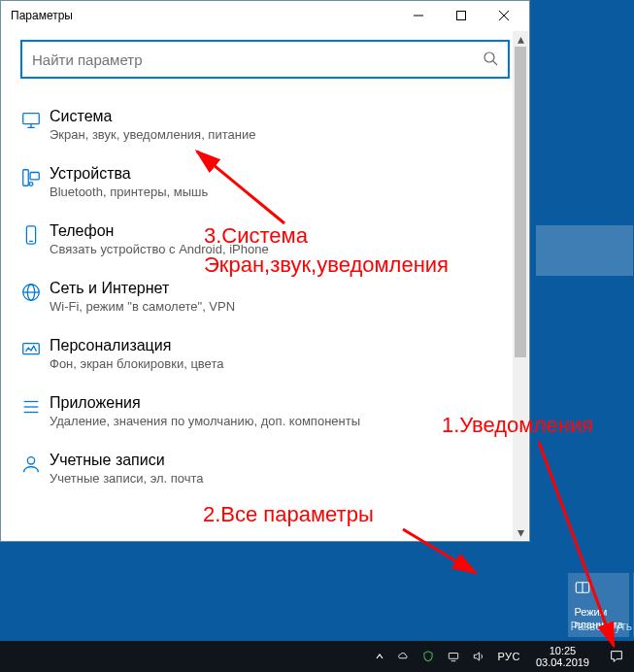 The height and width of the screenshot is (672, 634). I want to click on tile-tablet-mode: Режим планшета, so click(598, 605).